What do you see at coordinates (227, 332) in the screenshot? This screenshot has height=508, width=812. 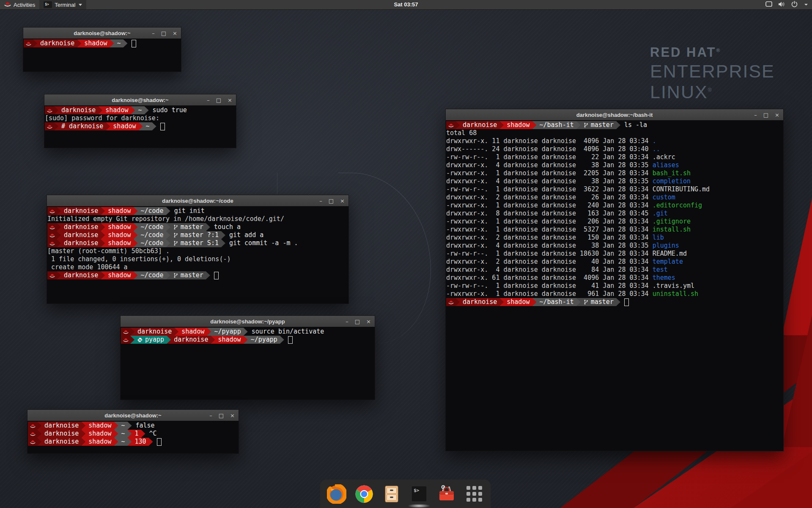 I see `prompt-segment: ~/pyapp` at bounding box center [227, 332].